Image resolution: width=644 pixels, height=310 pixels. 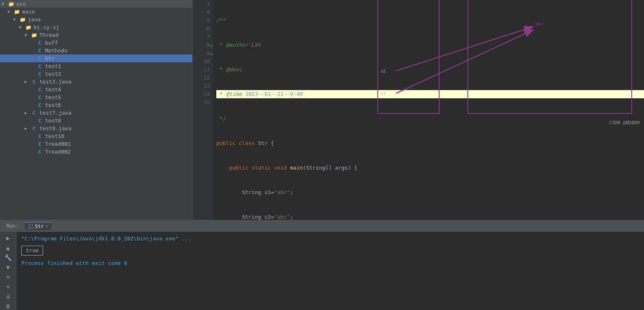 I want to click on arrow-main: ▼, so click(x=10, y=11).